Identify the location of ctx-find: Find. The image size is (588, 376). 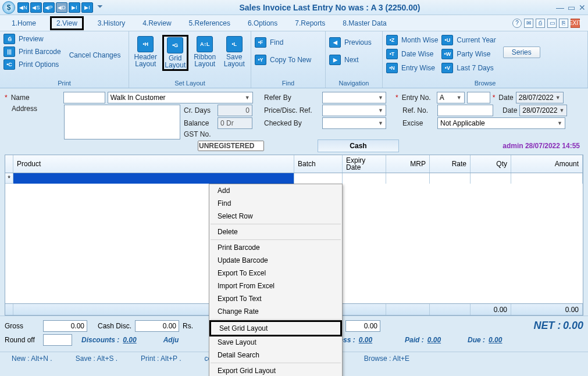
(276, 203).